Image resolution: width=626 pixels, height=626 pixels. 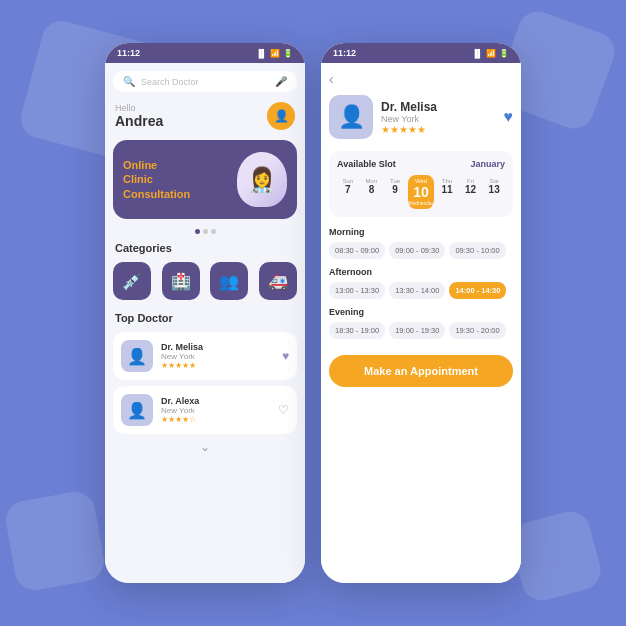 I want to click on doctor-alexa-stars: ★★★★☆, so click(x=216, y=420).